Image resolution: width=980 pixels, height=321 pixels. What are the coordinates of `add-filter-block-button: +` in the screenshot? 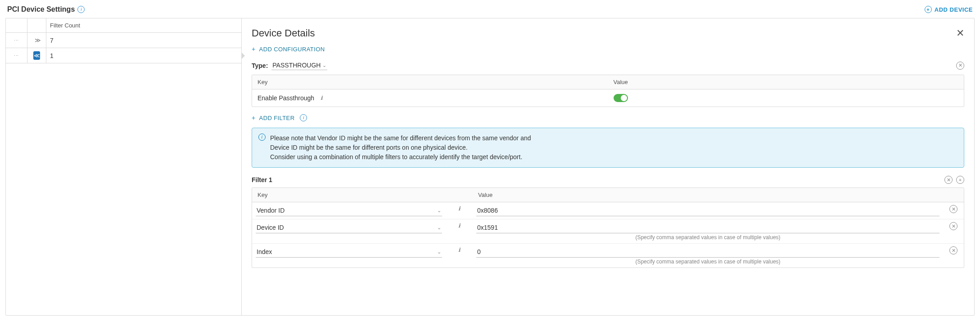 It's located at (960, 180).